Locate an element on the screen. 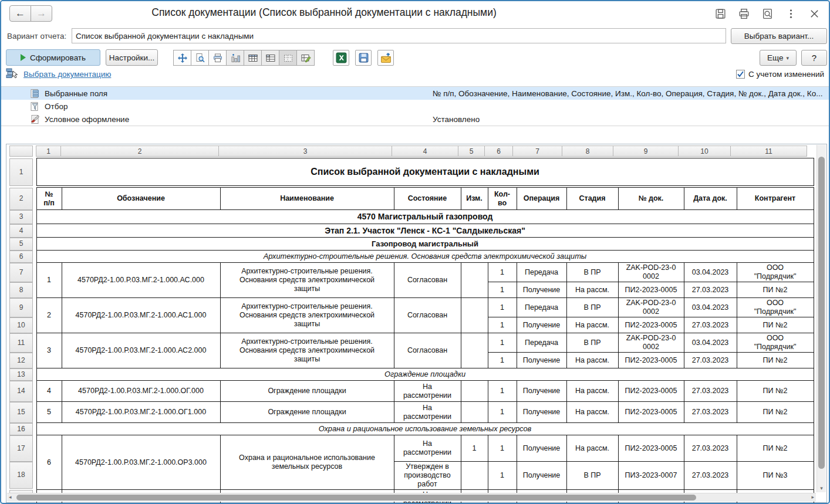  row-header: 10 is located at coordinates (21, 325).